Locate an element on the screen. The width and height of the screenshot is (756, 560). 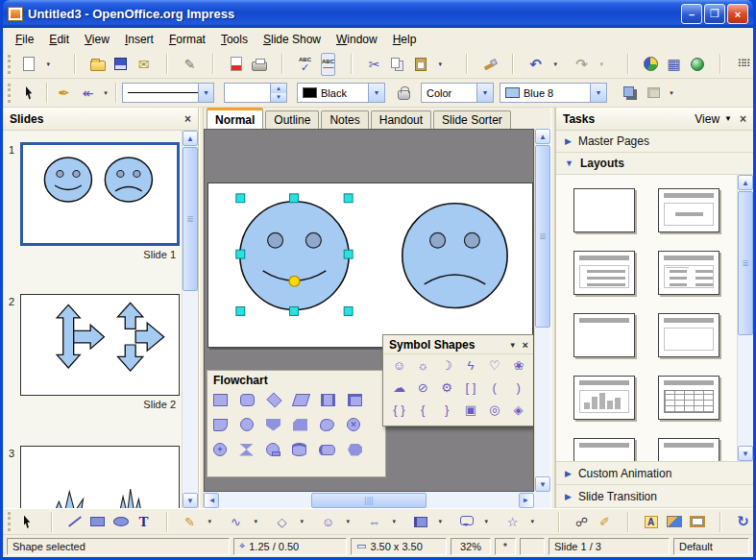
sun-icon: ☼ is located at coordinates (423, 366).